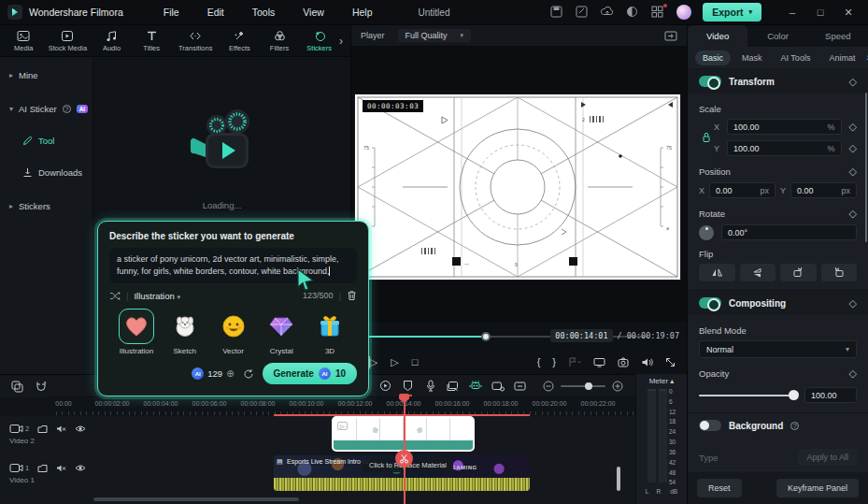  I want to click on tab-audio: Audio, so click(112, 41).